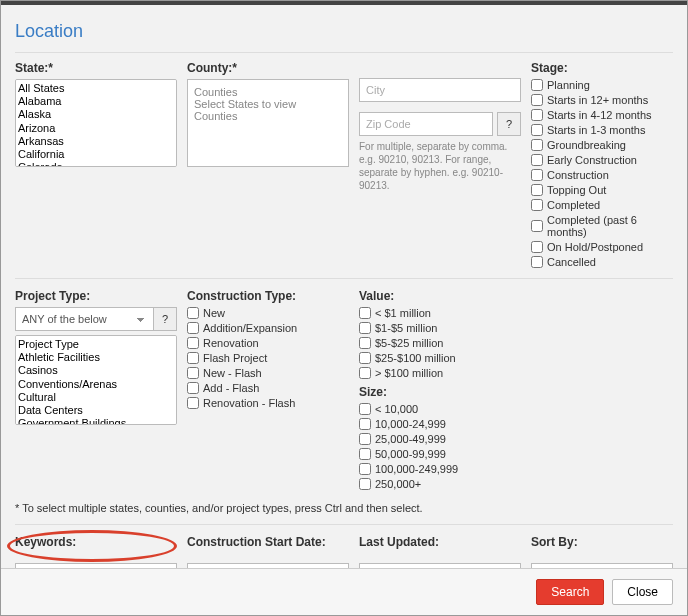 Image resolution: width=688 pixels, height=616 pixels. I want to click on size-label: Size:, so click(440, 392).